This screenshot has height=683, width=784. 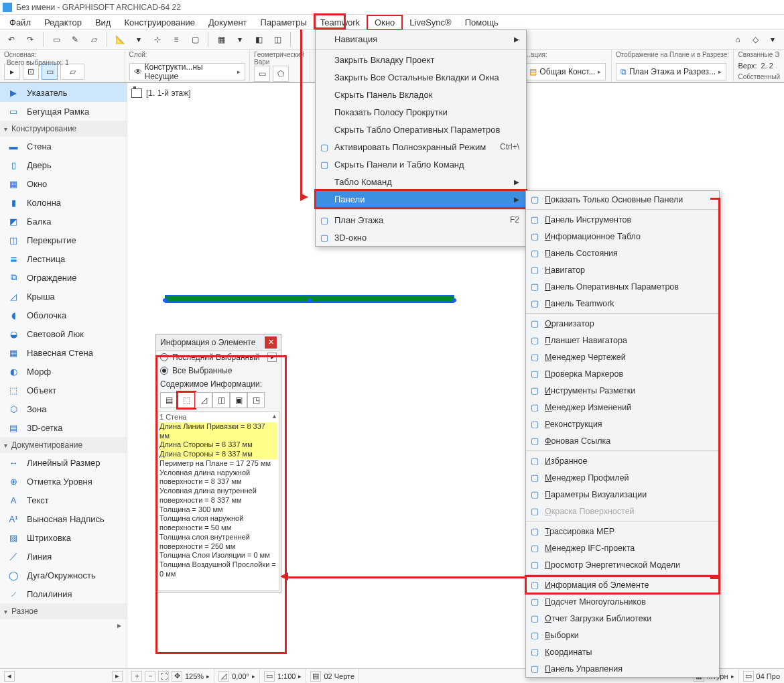 I want to click on menu-документ: Документ, so click(x=228, y=23).